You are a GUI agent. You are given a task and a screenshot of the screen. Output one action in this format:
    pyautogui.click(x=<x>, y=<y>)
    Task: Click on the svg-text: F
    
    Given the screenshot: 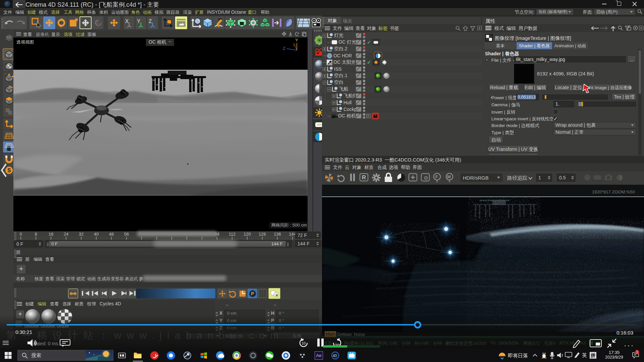 What is the action you would take?
    pyautogui.click(x=437, y=177)
    